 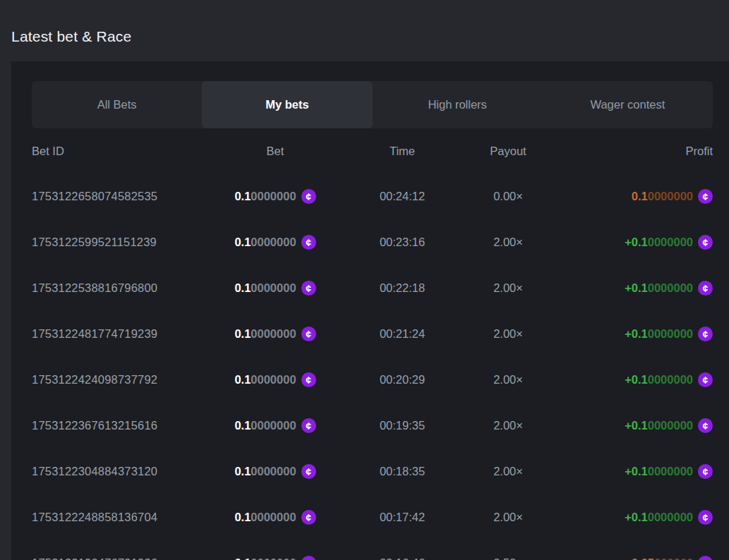 I want to click on table-row: 1753122481774719239 0.10000000 ¢ 00:21:2…, so click(x=373, y=334).